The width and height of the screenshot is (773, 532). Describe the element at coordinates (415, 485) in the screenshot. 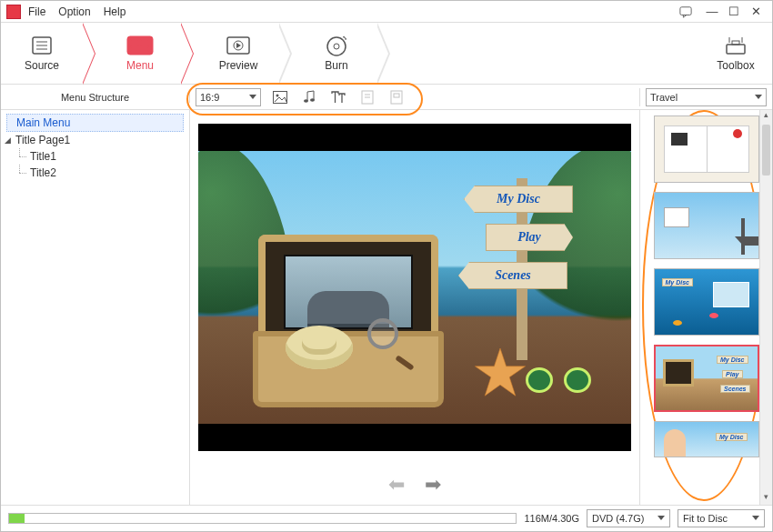

I see `page-nav: ⬅ ➡` at that location.